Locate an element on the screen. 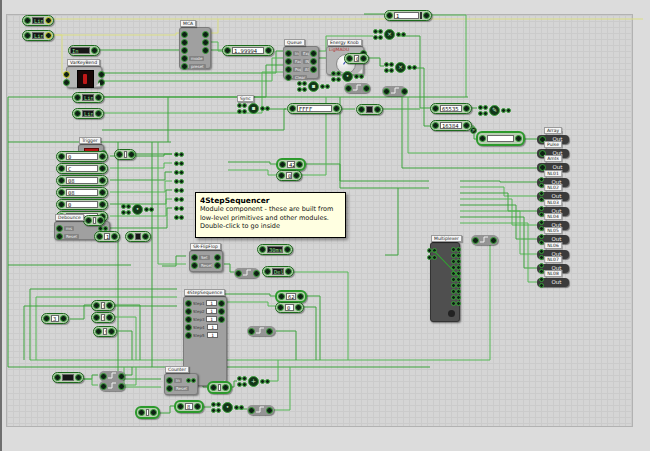  sr-flipflop: SetResetSR-FlipFlop is located at coordinates (206, 261).